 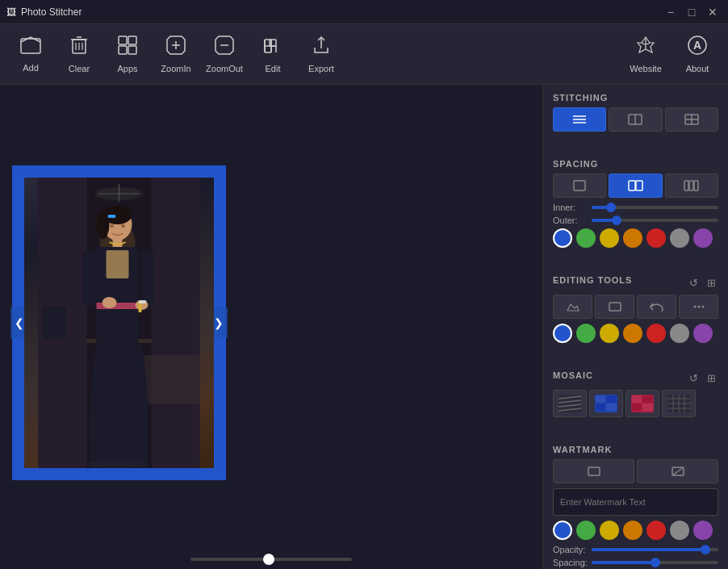 I want to click on edit-swatch-green, so click(x=586, y=333).